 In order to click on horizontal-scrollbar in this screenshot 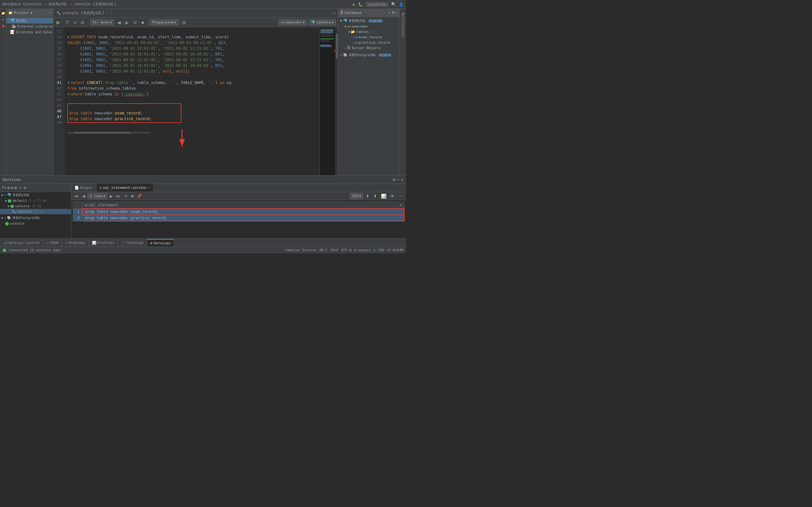, I will do `click(108, 133)`.